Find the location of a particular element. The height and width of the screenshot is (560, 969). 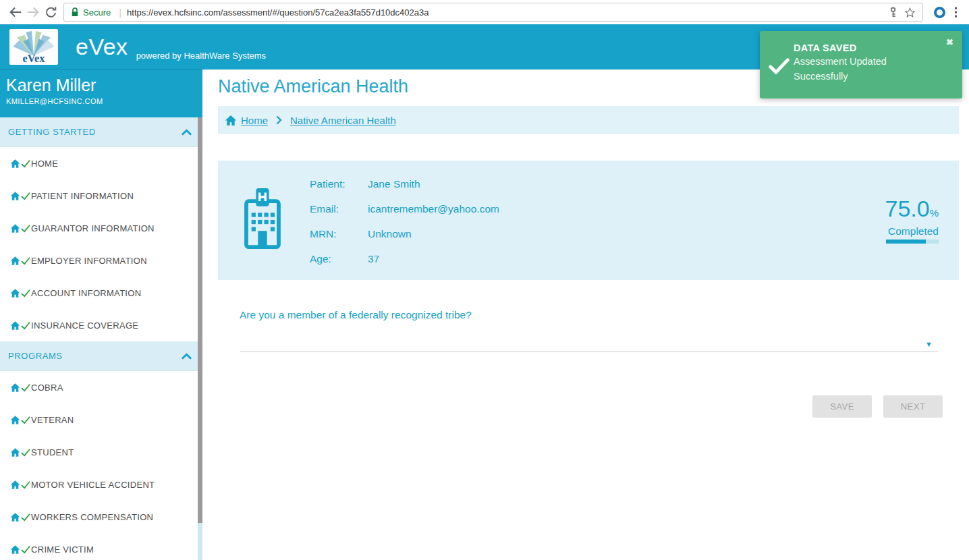

chevron-right-icon is located at coordinates (279, 120).